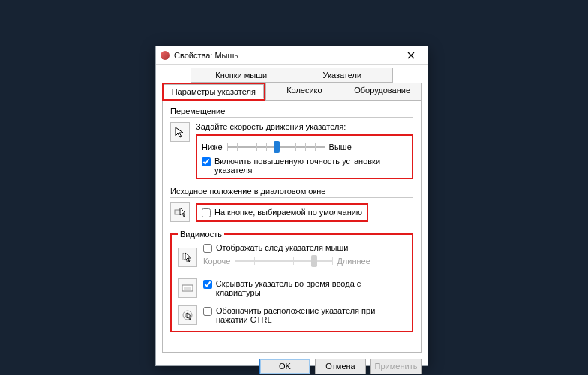  I want to click on enhance-precision-label: Включить повышенную точность установки у…, so click(310, 166).